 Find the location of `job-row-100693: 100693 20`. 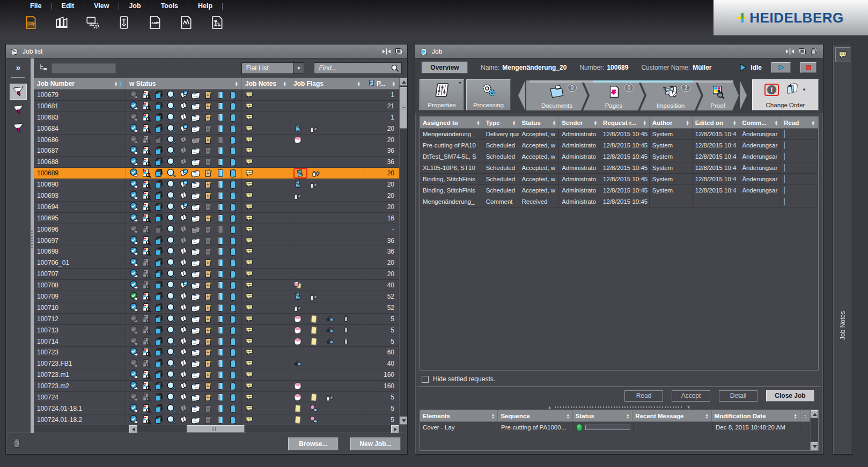

job-row-100693: 100693 20 is located at coordinates (217, 196).